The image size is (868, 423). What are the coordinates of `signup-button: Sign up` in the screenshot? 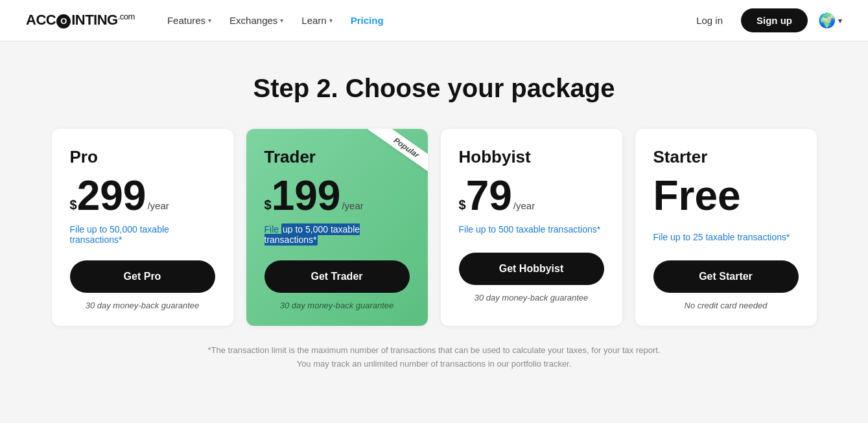 It's located at (774, 21).